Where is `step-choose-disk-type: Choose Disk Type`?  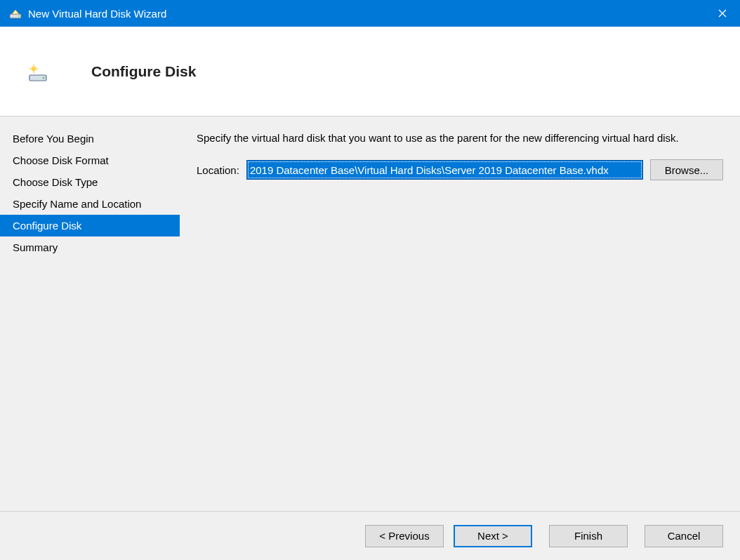
step-choose-disk-type: Choose Disk Type is located at coordinates (90, 182).